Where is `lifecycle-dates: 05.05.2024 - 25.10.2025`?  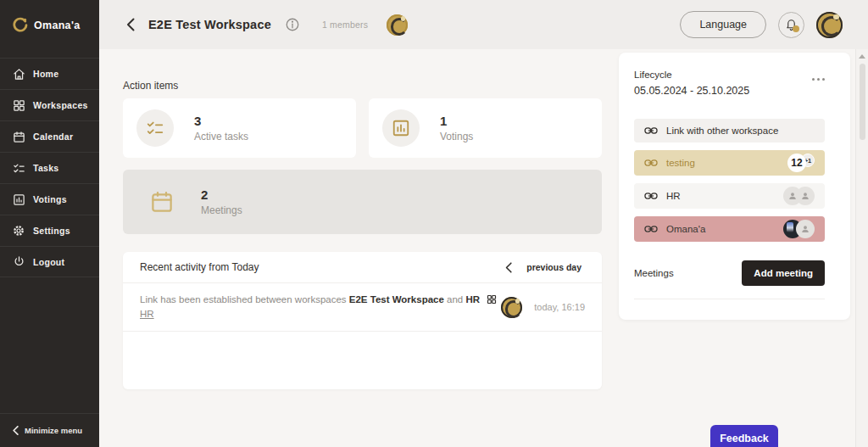
lifecycle-dates: 05.05.2024 - 25.10.2025 is located at coordinates (692, 91).